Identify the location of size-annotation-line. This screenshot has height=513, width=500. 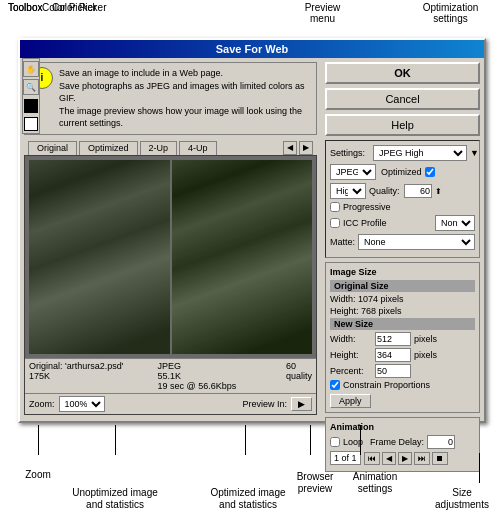
(480, 468).